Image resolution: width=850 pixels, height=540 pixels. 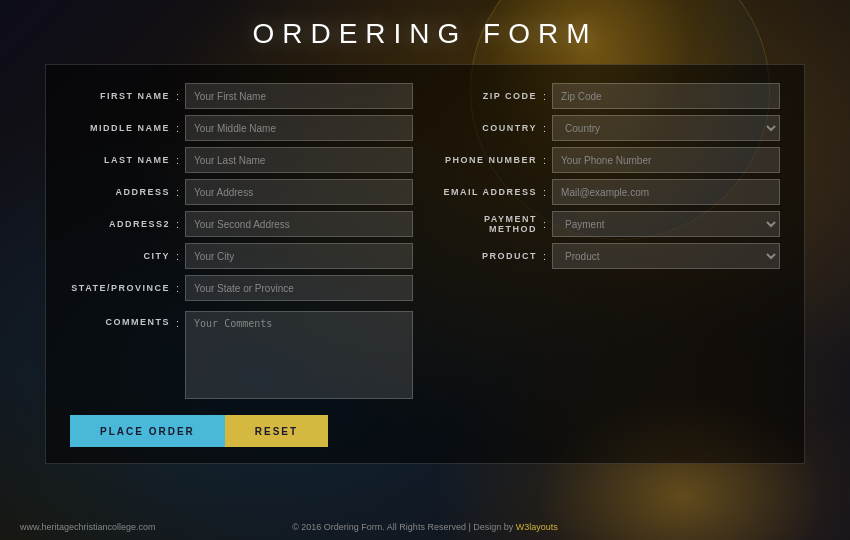 I want to click on buttons-row: PLACE ORDER RESET, so click(x=242, y=431).